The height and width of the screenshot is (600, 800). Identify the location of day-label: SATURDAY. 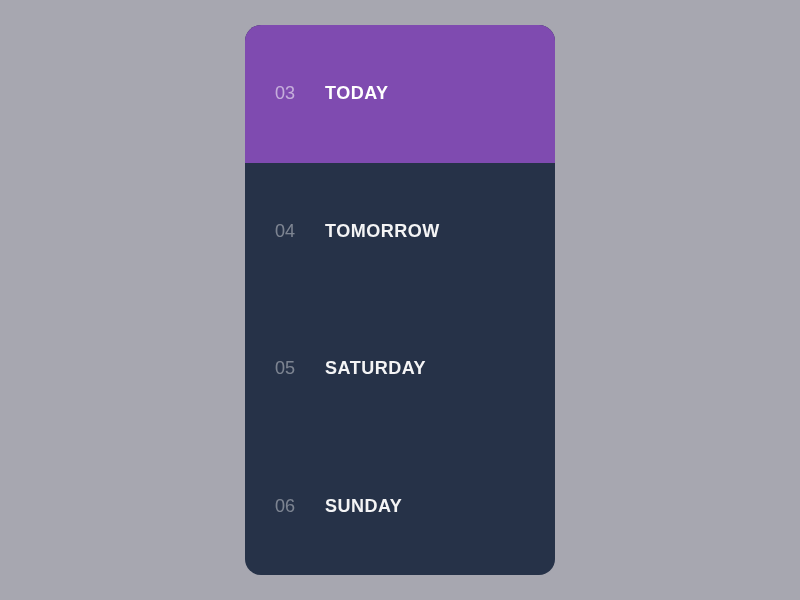
(376, 368).